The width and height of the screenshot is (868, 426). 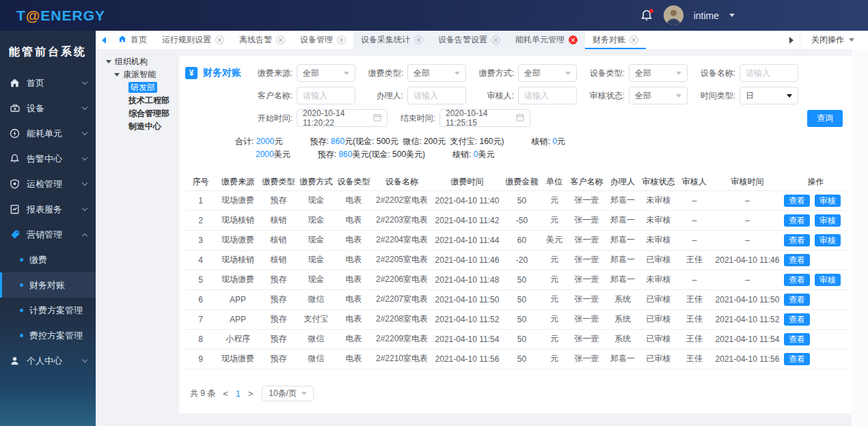 What do you see at coordinates (85, 236) in the screenshot?
I see `chevron-up-icon` at bounding box center [85, 236].